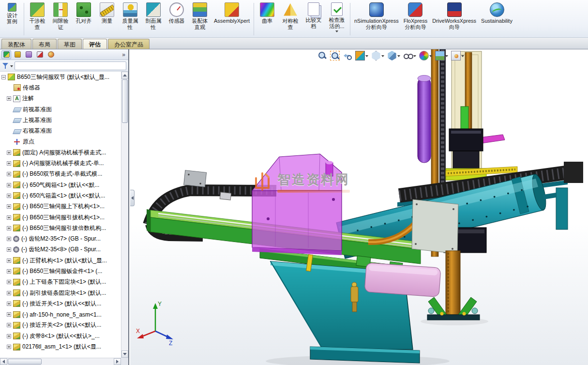  What do you see at coordinates (60, 185) in the screenshot?
I see `tree-item: (-) 650气阀箱<1> (默认<<默...` at bounding box center [60, 185].